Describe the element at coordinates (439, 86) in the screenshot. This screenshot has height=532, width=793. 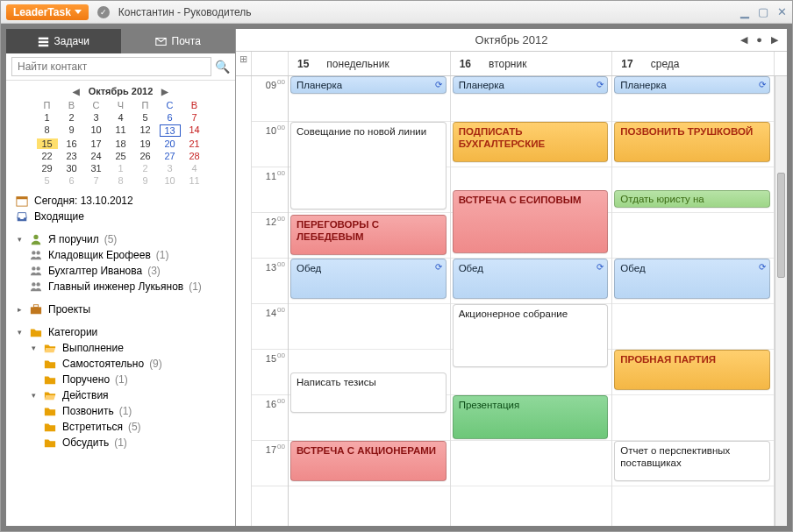
I see `sync-icon: ⟳` at that location.